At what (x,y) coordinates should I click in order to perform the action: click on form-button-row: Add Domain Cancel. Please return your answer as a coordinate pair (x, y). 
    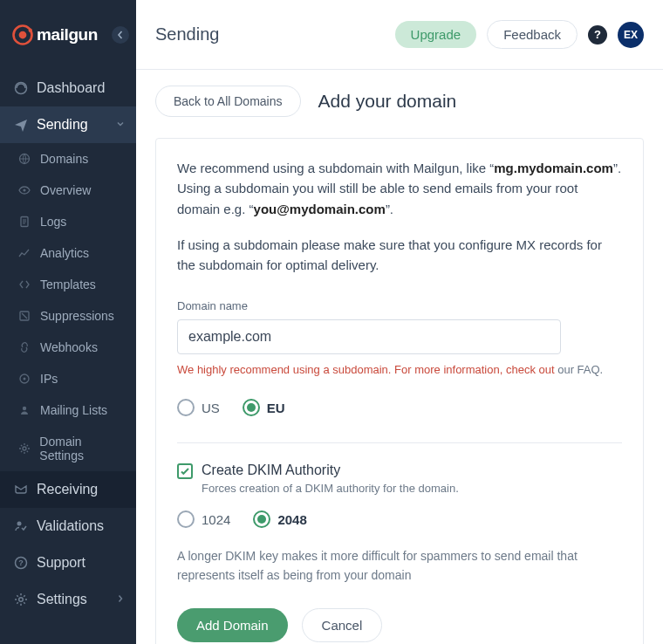
    Looking at the image, I should click on (400, 625).